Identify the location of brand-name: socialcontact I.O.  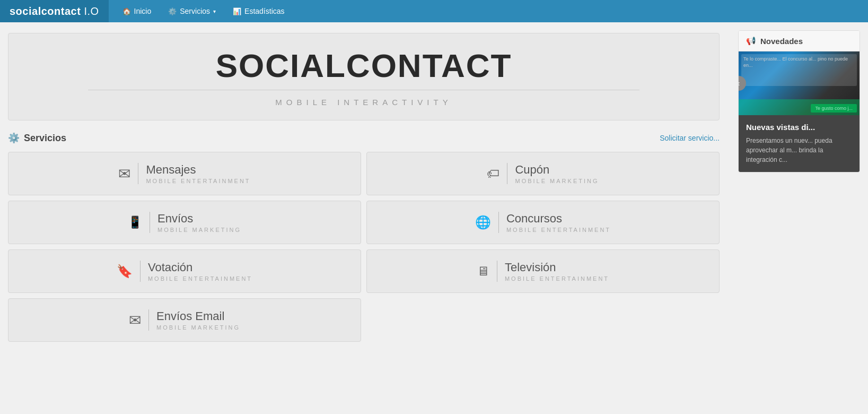
(54, 12).